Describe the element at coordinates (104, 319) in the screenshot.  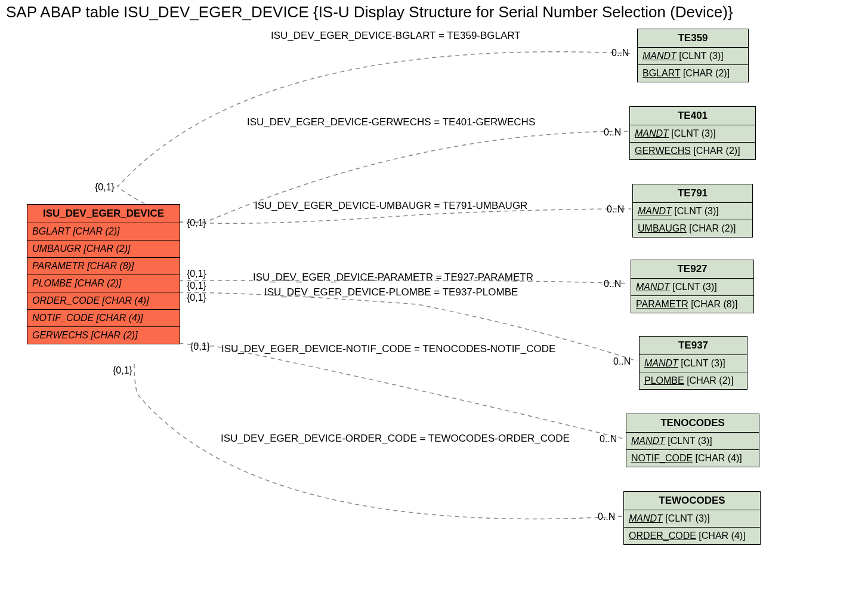
I see `entity-main-field: NOTIF_CODE [CHAR (4)]` at that location.